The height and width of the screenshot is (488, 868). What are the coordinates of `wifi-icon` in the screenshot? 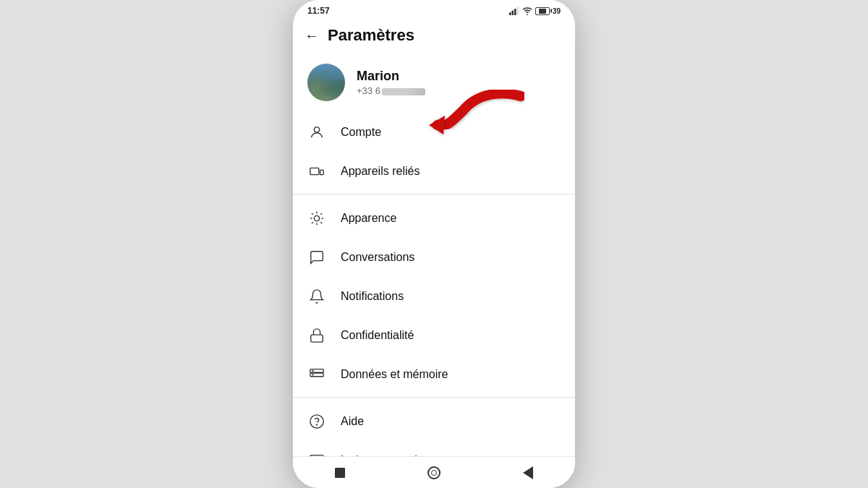 It's located at (527, 11).